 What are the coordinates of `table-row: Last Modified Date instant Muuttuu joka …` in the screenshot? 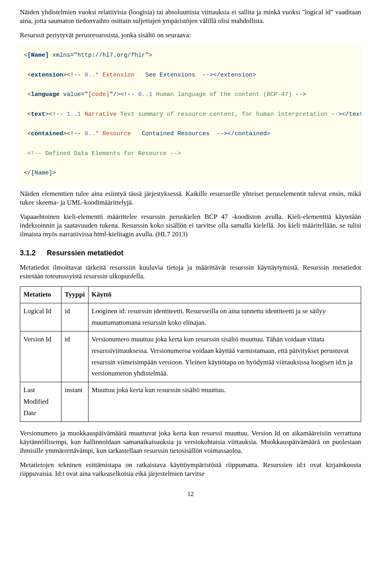 It's located at (190, 402).